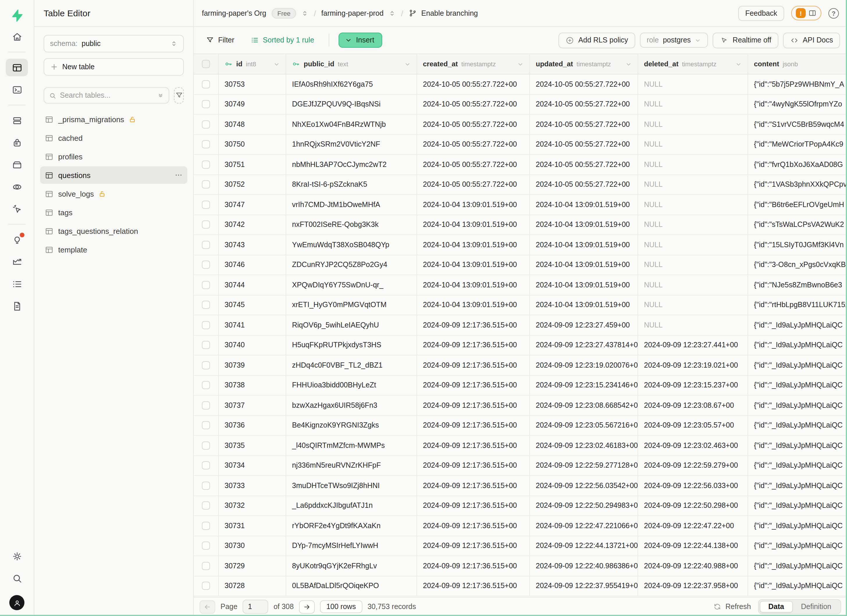 The width and height of the screenshot is (847, 616). What do you see at coordinates (352, 445) in the screenshot?
I see `cell-public_id: _l40sQIRTmMZfcm-MWMPs` at bounding box center [352, 445].